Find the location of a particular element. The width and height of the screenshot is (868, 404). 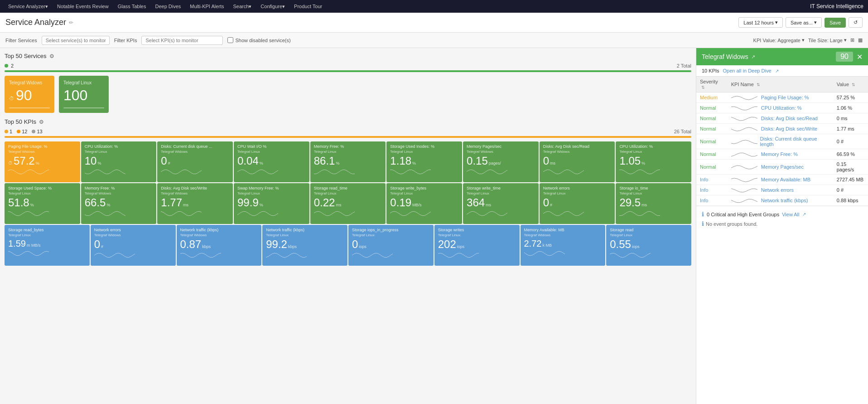

kpi-table-row: Medium Paging File Usage: % 57.25 % is located at coordinates (782, 98).